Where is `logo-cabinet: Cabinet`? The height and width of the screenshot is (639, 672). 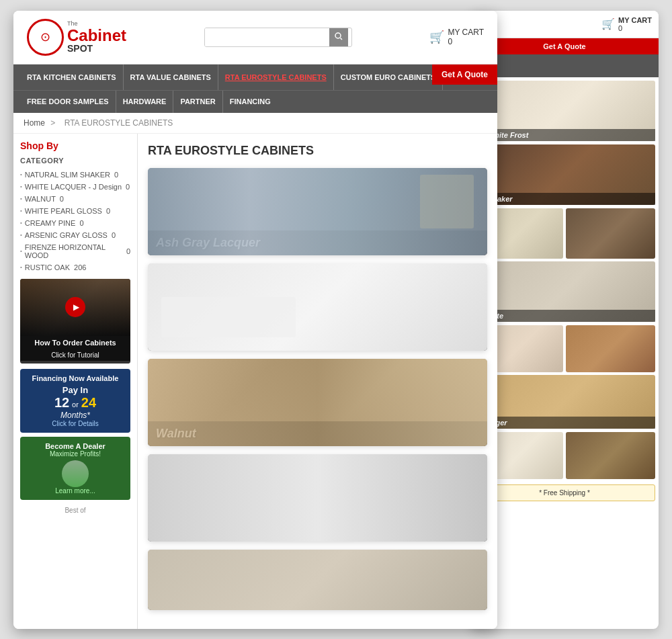 logo-cabinet: Cabinet is located at coordinates (97, 36).